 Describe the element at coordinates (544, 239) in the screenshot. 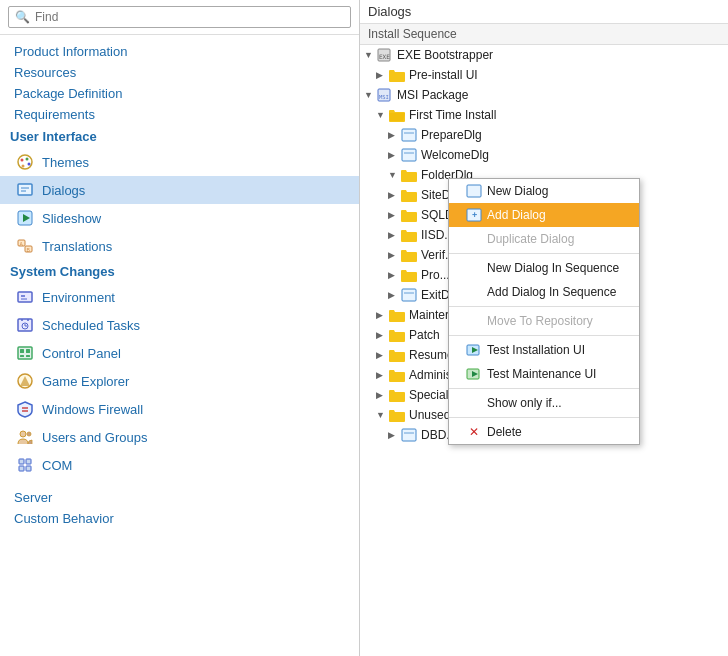

I see `ctx-duplicate-dialog: Duplicate Dialog` at that location.